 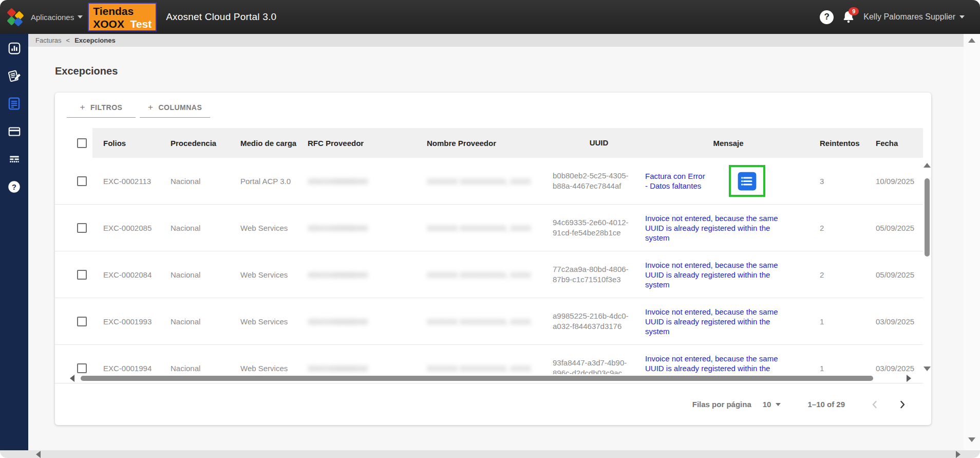 I want to click on horizontal-scrollbar-thumb, so click(x=477, y=378).